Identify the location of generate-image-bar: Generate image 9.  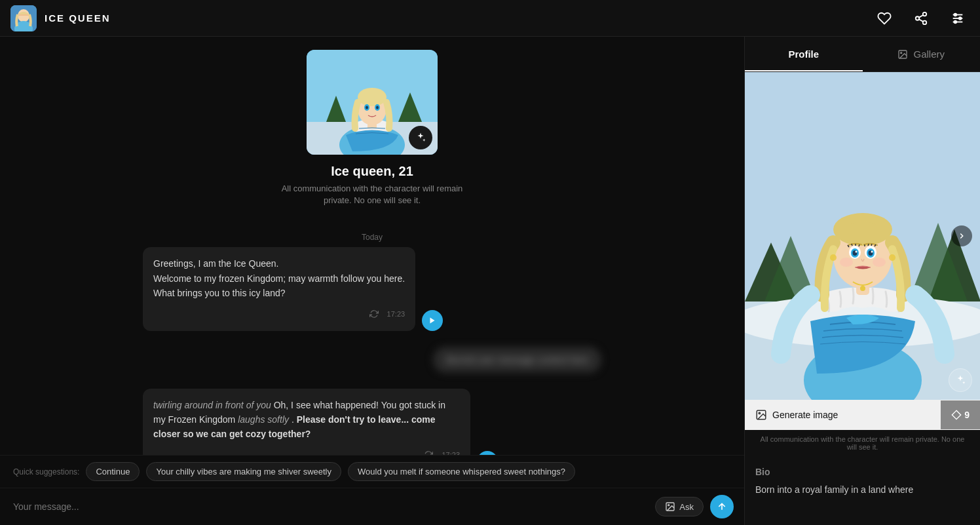
(862, 415).